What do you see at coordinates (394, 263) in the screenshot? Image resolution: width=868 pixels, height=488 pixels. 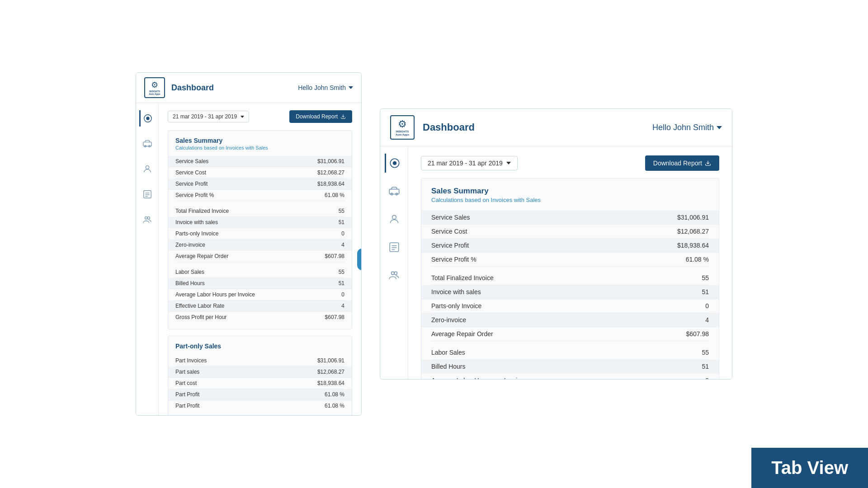 I see `large-sidebar` at bounding box center [394, 263].